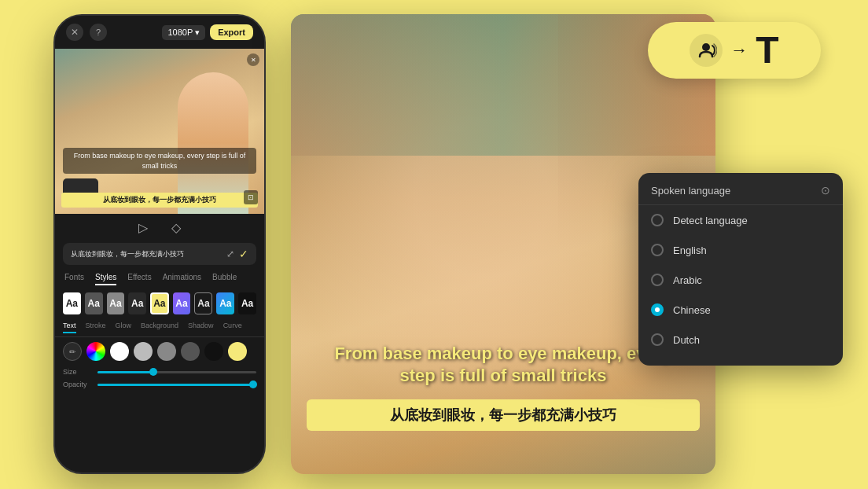  I want to click on lang-name-chinese: Chinese, so click(692, 310).